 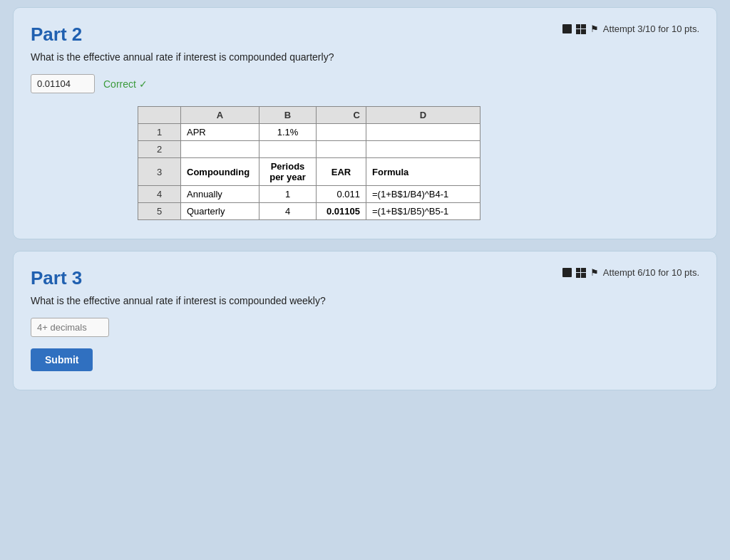 I want to click on cell-5a: Quarterly, so click(x=220, y=212).